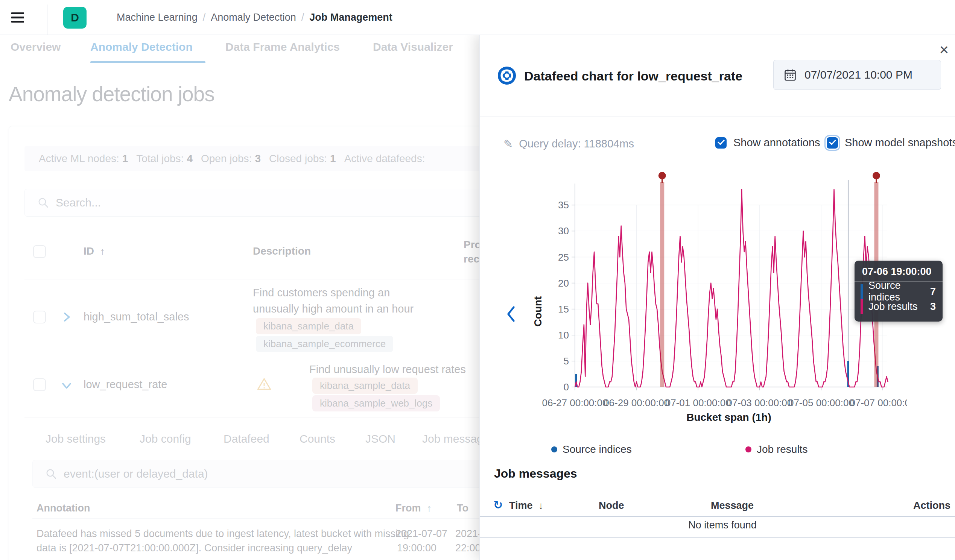  What do you see at coordinates (933, 292) in the screenshot?
I see `tooltip-series-value: 7` at bounding box center [933, 292].